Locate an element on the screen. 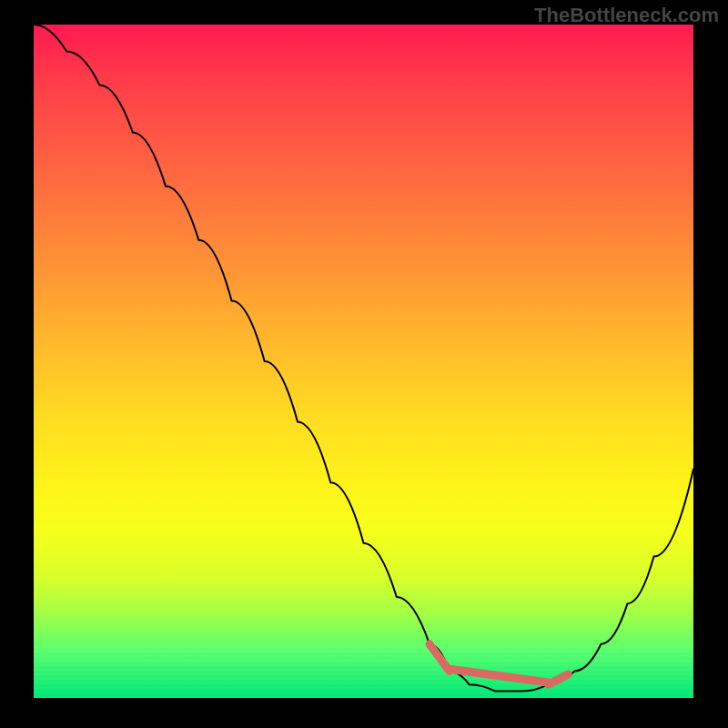 Image resolution: width=728 pixels, height=728 pixels. watermark-text: TheBottleneck.com is located at coordinates (626, 15).